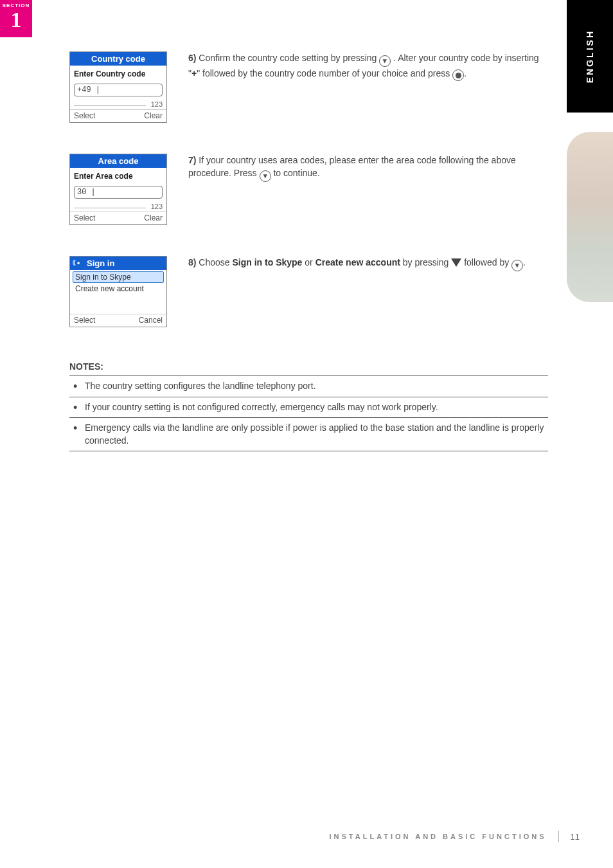 The image size is (613, 868). Describe the element at coordinates (458, 75) in the screenshot. I see `center-button-icon` at that location.